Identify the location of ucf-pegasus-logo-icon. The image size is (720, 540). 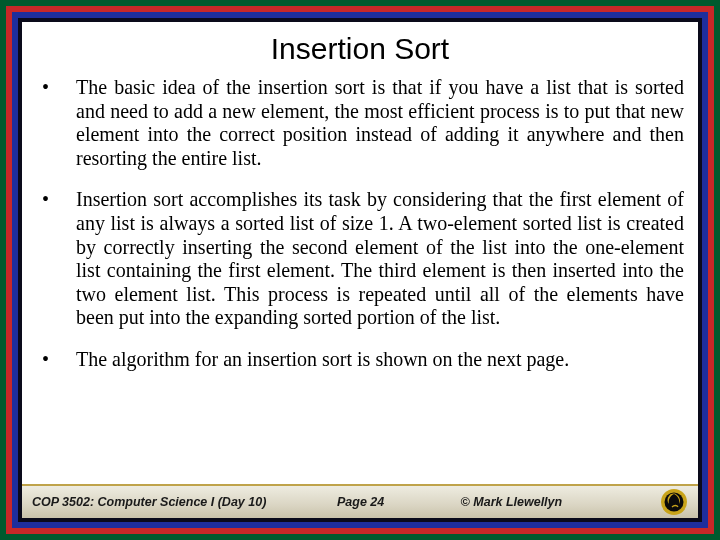
(674, 502).